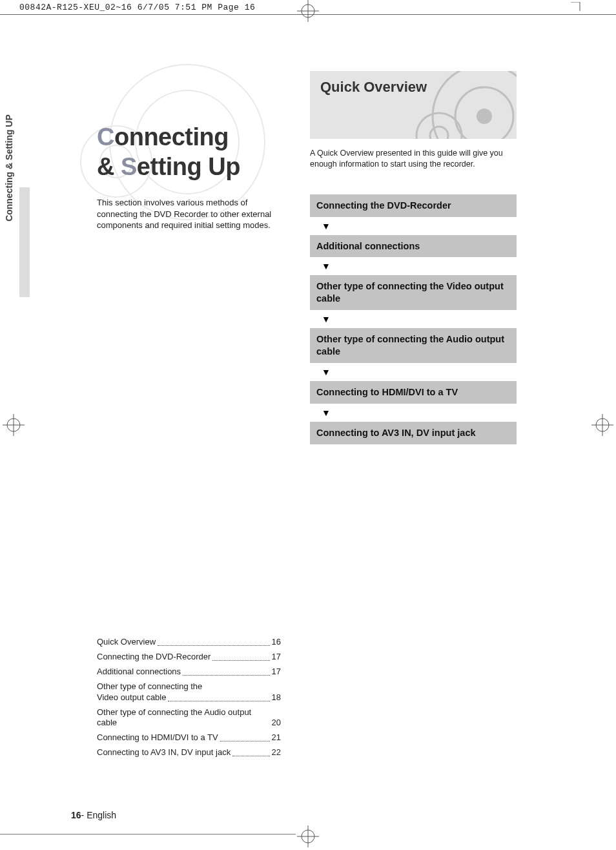  What do you see at coordinates (129, 167) in the screenshot?
I see `title-cap-s: S` at bounding box center [129, 167].